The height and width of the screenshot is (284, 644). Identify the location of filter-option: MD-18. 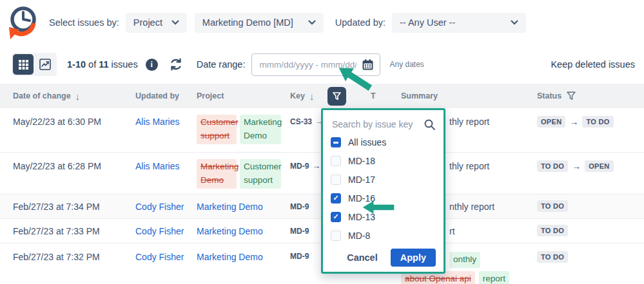
(383, 161).